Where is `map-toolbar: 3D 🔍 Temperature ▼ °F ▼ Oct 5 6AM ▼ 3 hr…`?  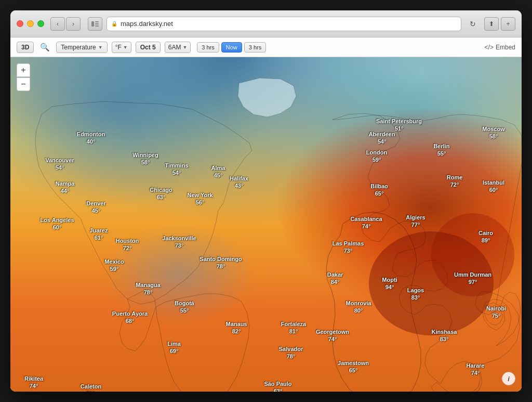
map-toolbar: 3D 🔍 Temperature ▼ °F ▼ Oct 5 6AM ▼ 3 hr… is located at coordinates (266, 47).